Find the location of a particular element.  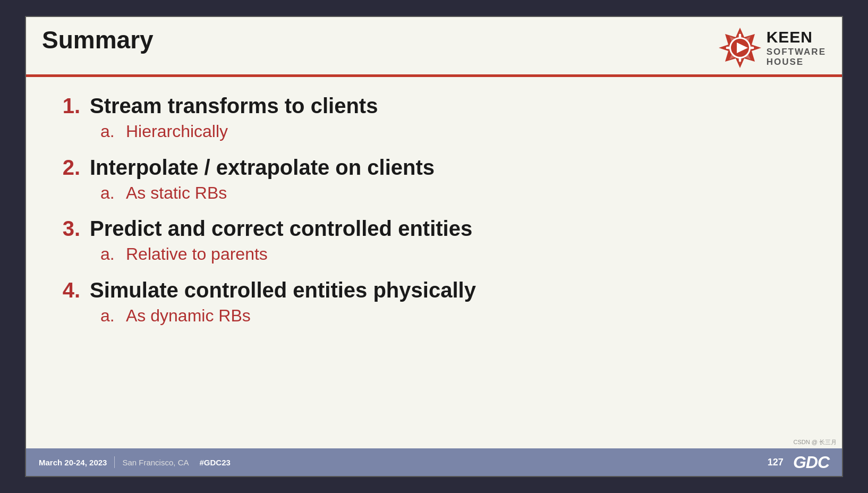

footer-right: 127 GDC is located at coordinates (798, 462).